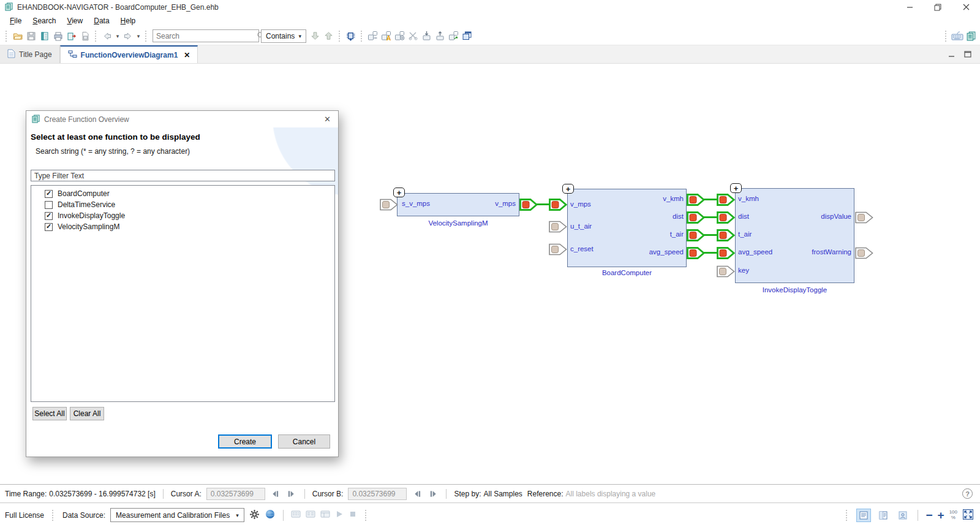 The height and width of the screenshot is (527, 980). I want to click on fit-to-screen-icon, so click(968, 515).